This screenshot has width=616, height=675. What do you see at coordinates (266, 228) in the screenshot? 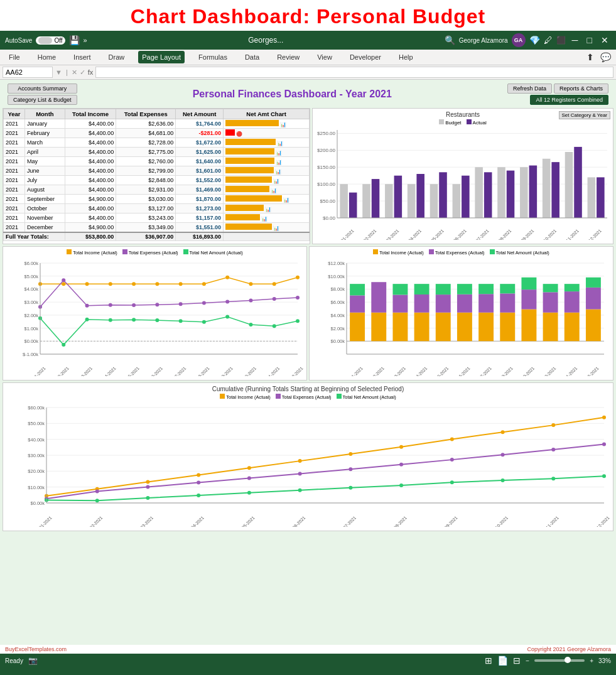
I see `bar-chart-cell: 📊` at bounding box center [266, 228].